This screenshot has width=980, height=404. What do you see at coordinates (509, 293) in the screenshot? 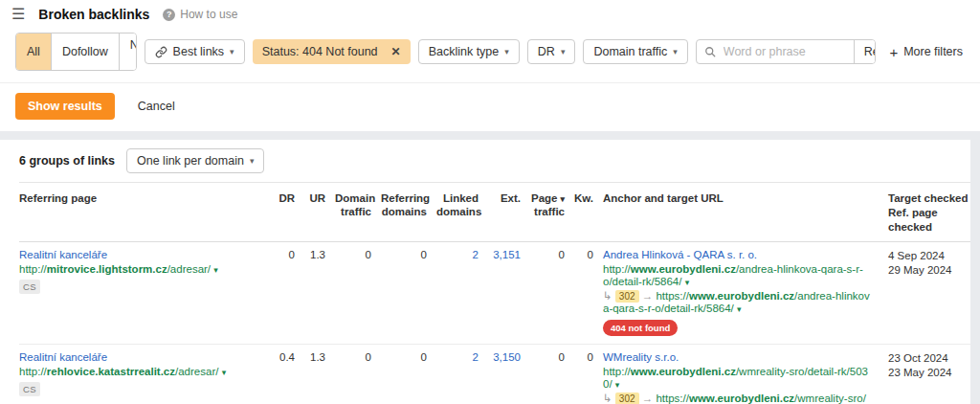
I see `ext-value: 3,151` at bounding box center [509, 293].